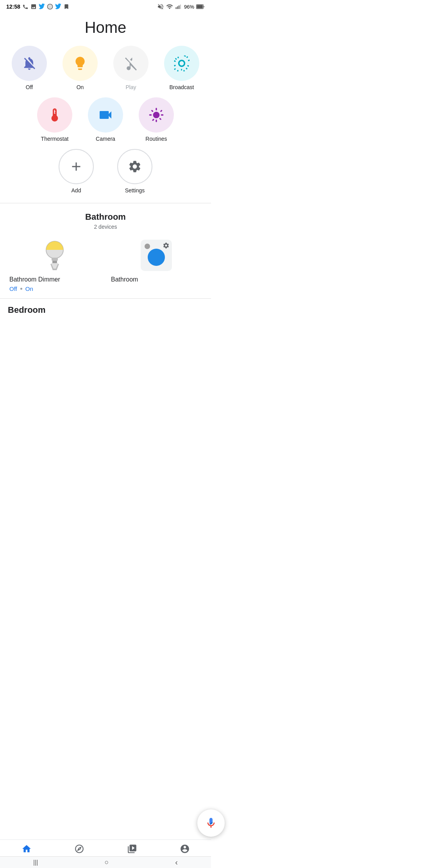  I want to click on bathroom-device-card-icon, so click(156, 255).